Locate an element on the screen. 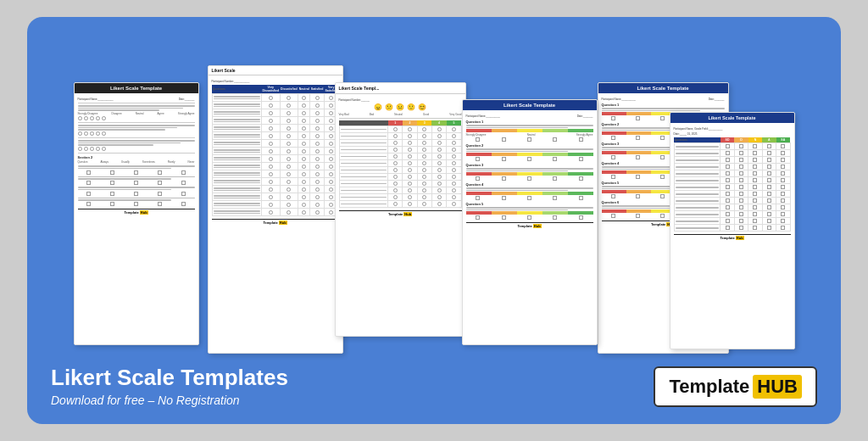 The image size is (868, 441). page-title: Likert Scale Templates is located at coordinates (170, 378).